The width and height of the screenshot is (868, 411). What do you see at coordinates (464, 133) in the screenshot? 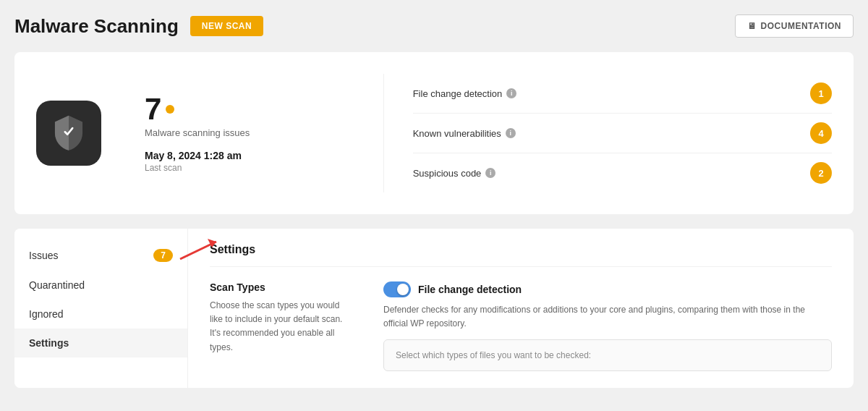
I see `detection-label-known-vuln: Known vulnerabilities i` at bounding box center [464, 133].